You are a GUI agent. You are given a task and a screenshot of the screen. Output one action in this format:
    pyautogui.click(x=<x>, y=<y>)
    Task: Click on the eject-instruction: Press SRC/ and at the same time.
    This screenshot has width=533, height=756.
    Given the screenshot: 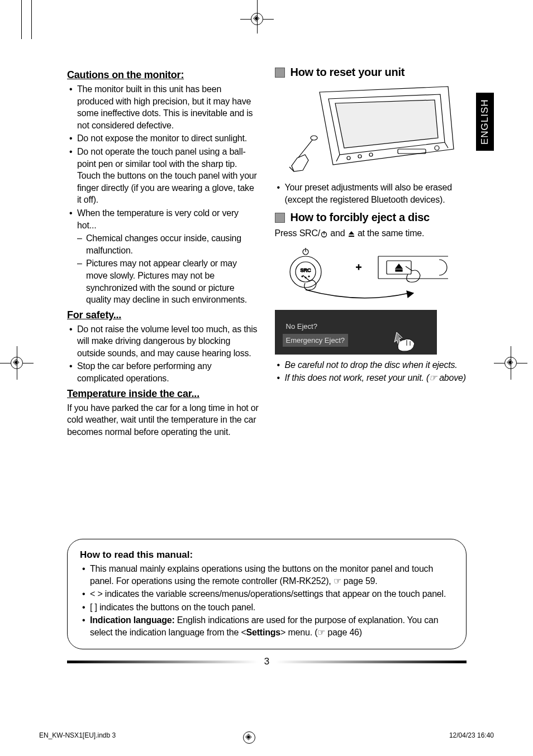 What is the action you would take?
    pyautogui.click(x=371, y=233)
    